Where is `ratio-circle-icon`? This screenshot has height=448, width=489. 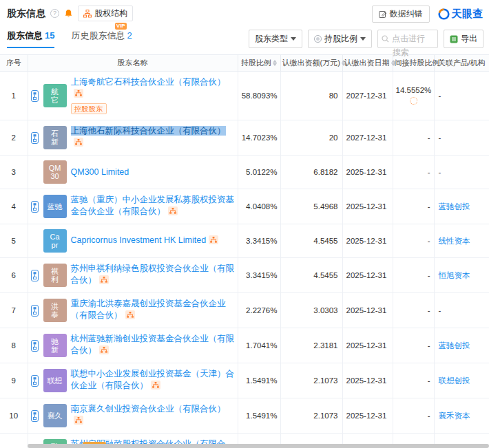
ratio-circle-icon is located at coordinates (318, 39).